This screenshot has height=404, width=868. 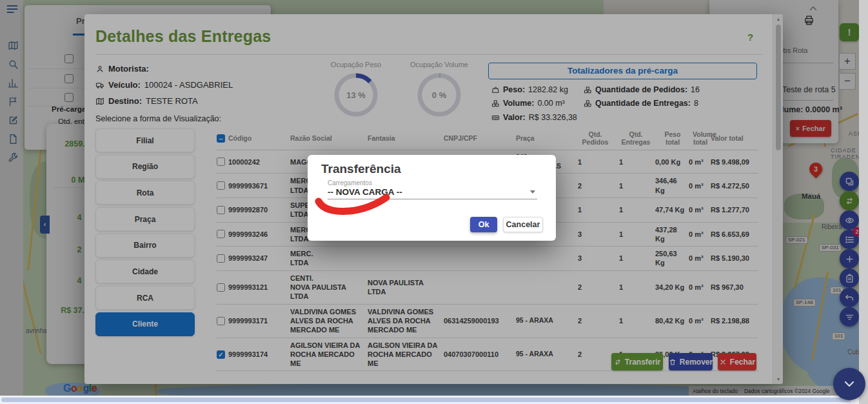 What do you see at coordinates (863, 202) in the screenshot?
I see `vertical-scrollbar` at bounding box center [863, 202].